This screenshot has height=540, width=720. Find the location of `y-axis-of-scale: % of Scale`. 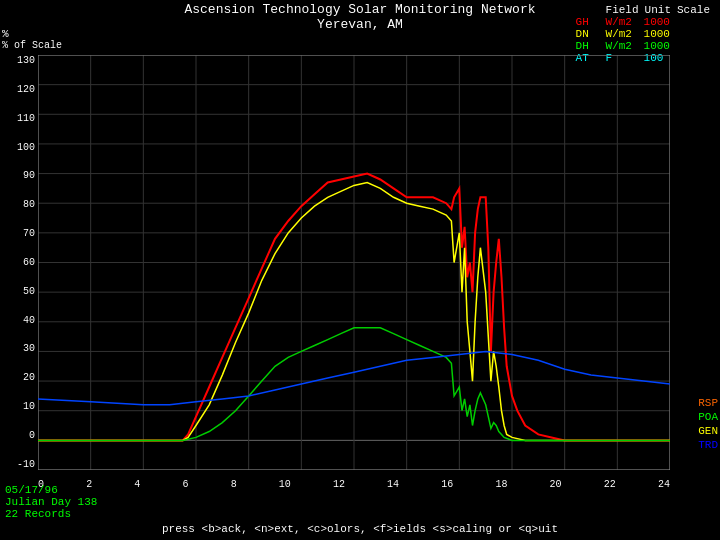

y-axis-of-scale: % of Scale is located at coordinates (32, 46).